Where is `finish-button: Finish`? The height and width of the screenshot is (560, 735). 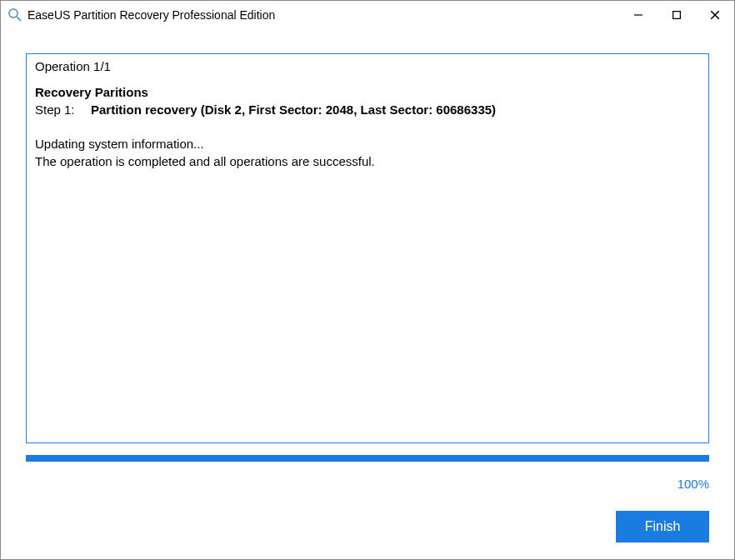
finish-button: Finish is located at coordinates (662, 527).